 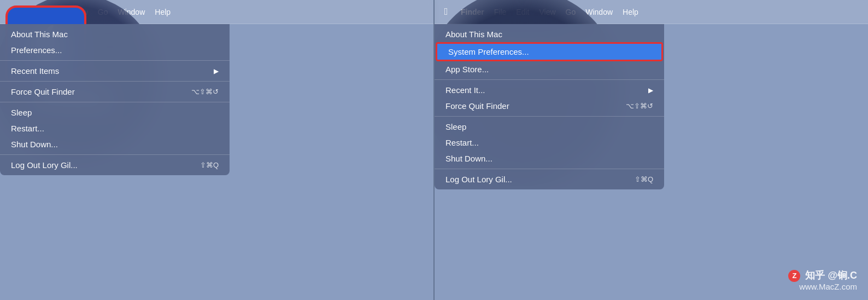 I want to click on menu-item-label: App Store..., so click(x=467, y=69).